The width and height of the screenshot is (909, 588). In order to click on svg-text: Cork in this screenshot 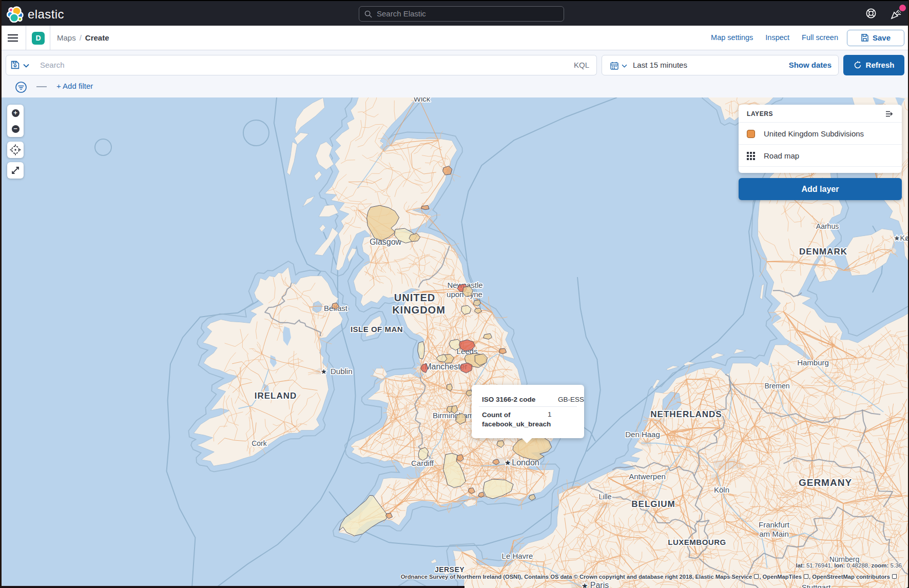, I will do `click(260, 443)`.